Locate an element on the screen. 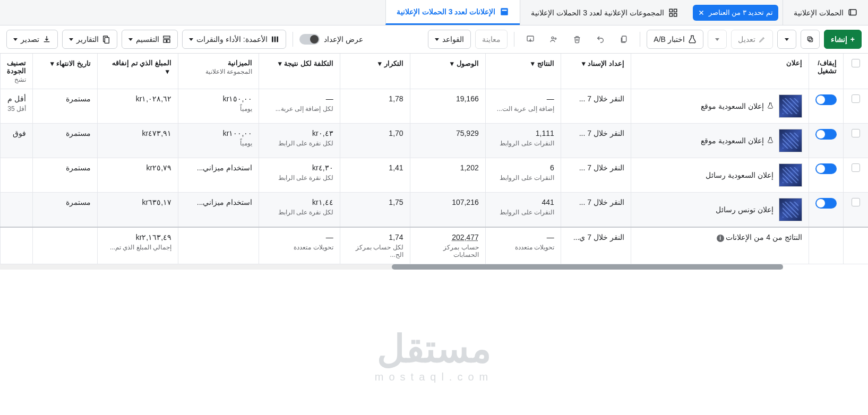 The height and width of the screenshot is (415, 868). cell-budget: kr١٠٠,٠٠يومياً is located at coordinates (219, 141).